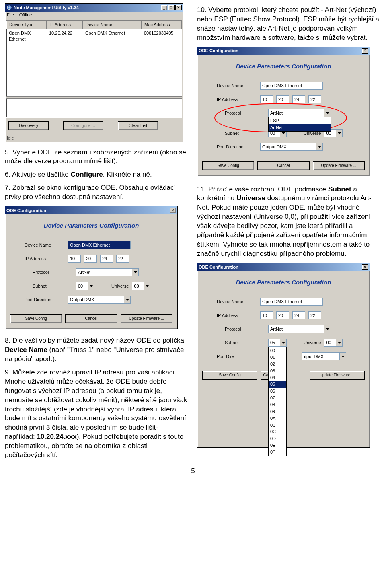  What do you see at coordinates (283, 111) in the screenshot?
I see `ode-config-dialog-protocol: ODE Configuration ✕ Device Parameters Co…` at bounding box center [283, 111].